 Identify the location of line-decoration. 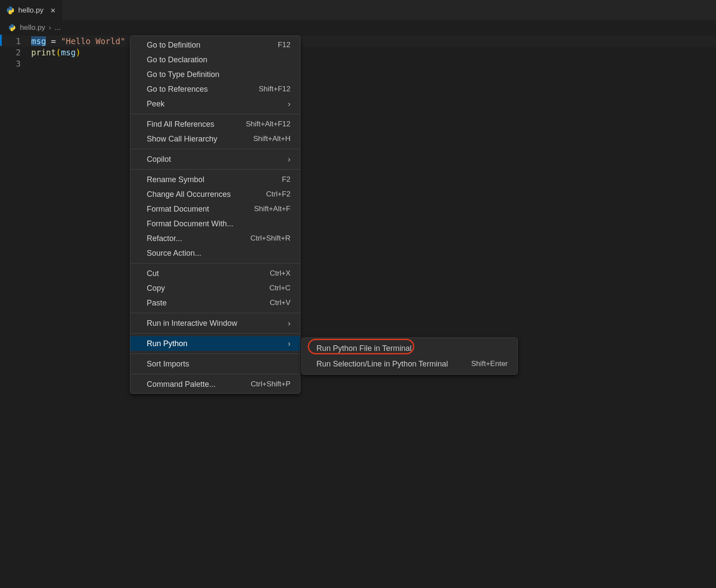
(1, 40).